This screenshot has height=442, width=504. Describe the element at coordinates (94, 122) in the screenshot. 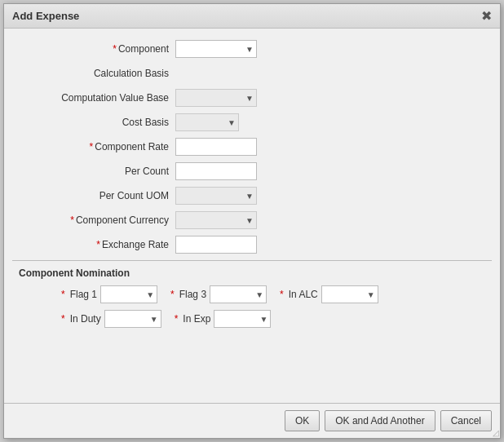

I see `cost-basis-label: Cost Basis` at that location.